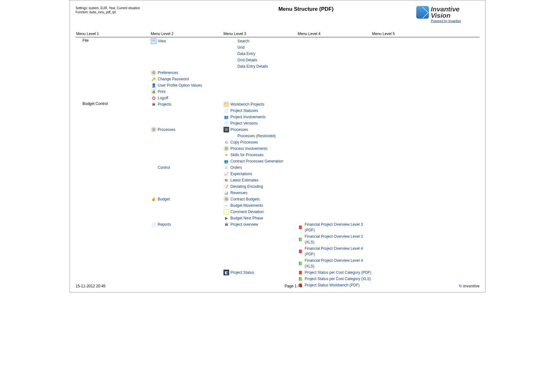 Image resolution: width=555 pixels, height=392 pixels. Describe the element at coordinates (423, 12) in the screenshot. I see `logo-icon` at that location.